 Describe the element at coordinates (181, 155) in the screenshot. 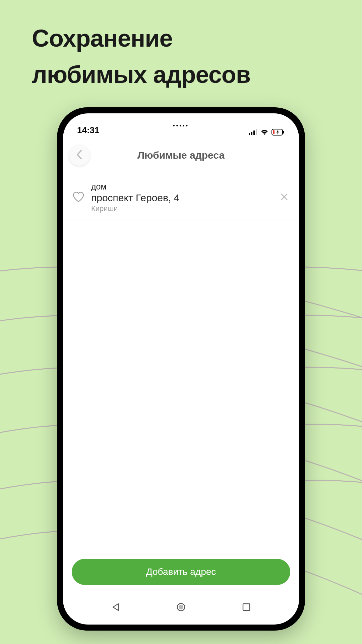

I see `app-header: Любимые адреса` at that location.